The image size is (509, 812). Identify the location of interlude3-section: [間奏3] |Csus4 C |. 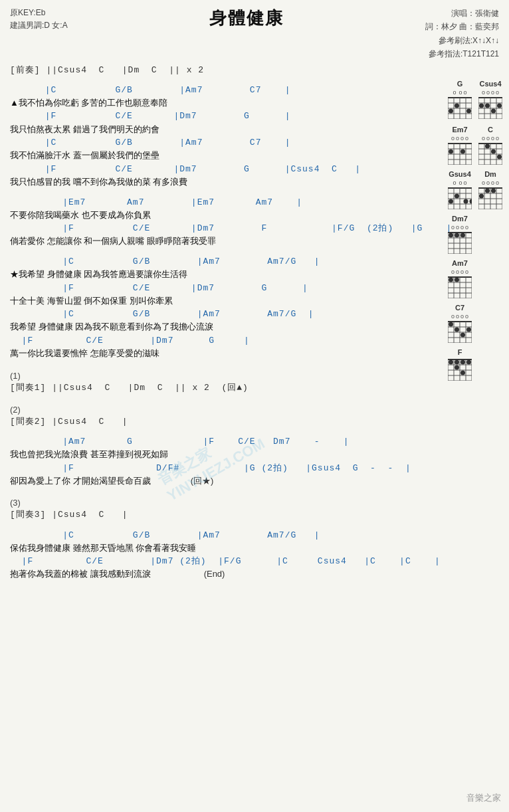
(201, 515).